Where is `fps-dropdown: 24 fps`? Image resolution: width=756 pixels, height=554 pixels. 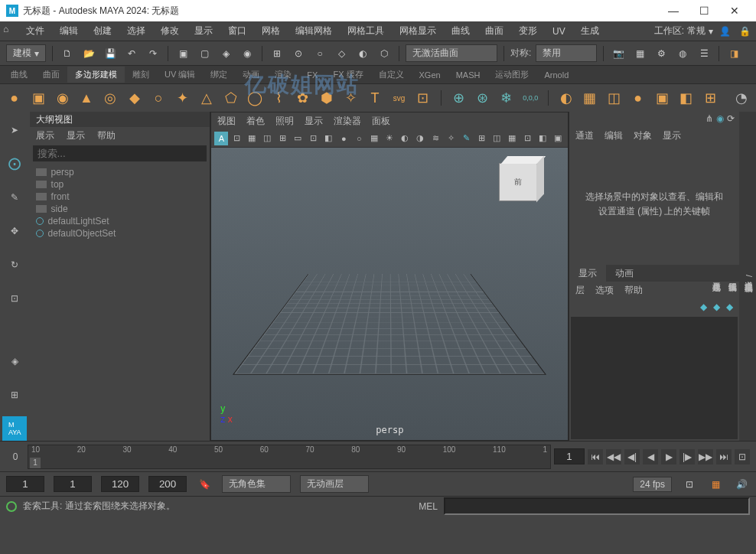 fps-dropdown: 24 fps is located at coordinates (652, 484).